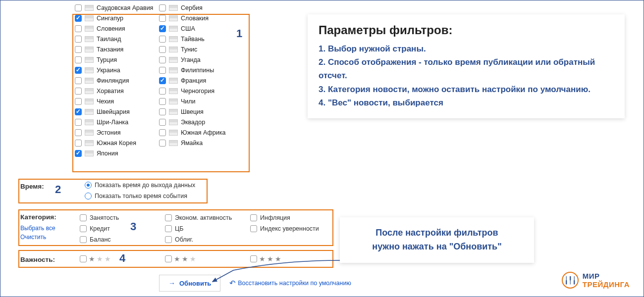 The height and width of the screenshot is (297, 644). What do you see at coordinates (290, 283) in the screenshot?
I see `restore-defaults-link: ↶ Восстановить настройки по умолчанию` at bounding box center [290, 283].